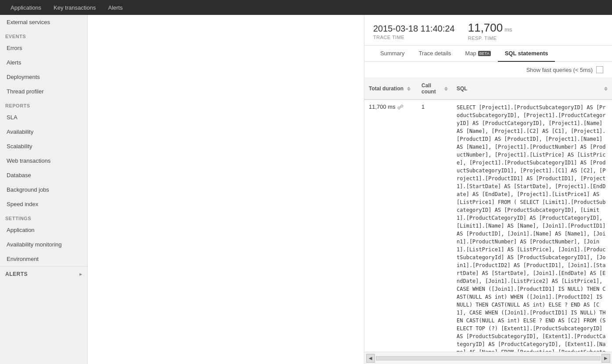  I want to click on sql-table-header: Total duration Call count, so click(488, 89).